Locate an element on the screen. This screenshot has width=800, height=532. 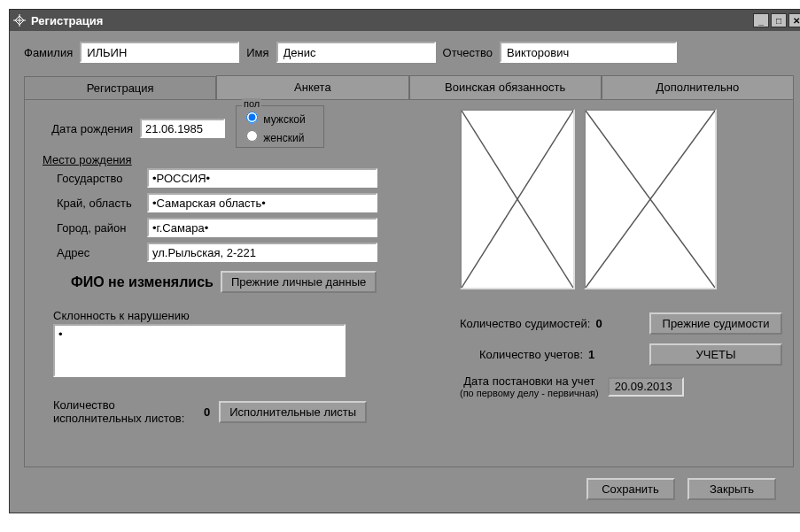
records-count-value: 1 is located at coordinates (592, 354).